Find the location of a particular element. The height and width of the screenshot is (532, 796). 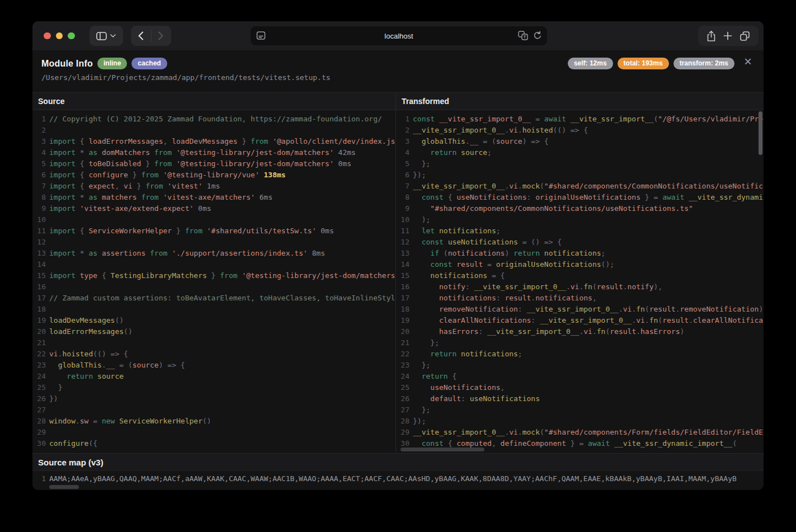

badge: inline is located at coordinates (112, 64).